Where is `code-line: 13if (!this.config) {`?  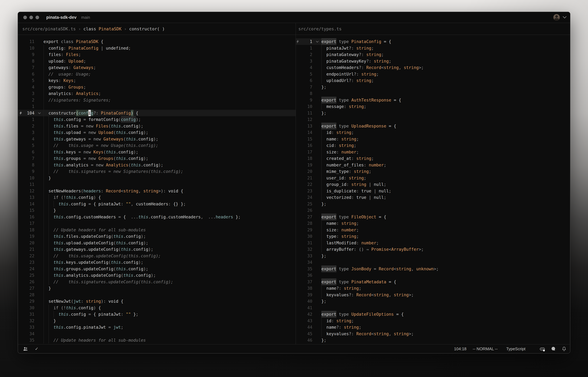
code-line: 13if (!this.config) { is located at coordinates (157, 197).